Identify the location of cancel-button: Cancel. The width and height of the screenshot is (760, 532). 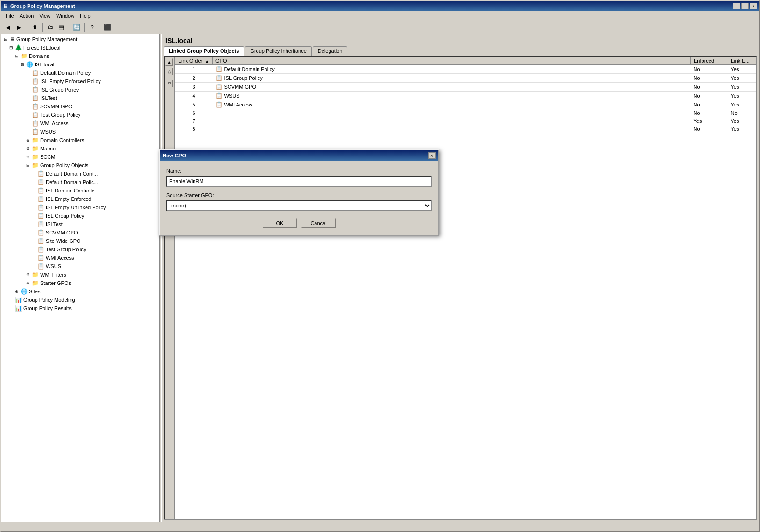
(319, 223).